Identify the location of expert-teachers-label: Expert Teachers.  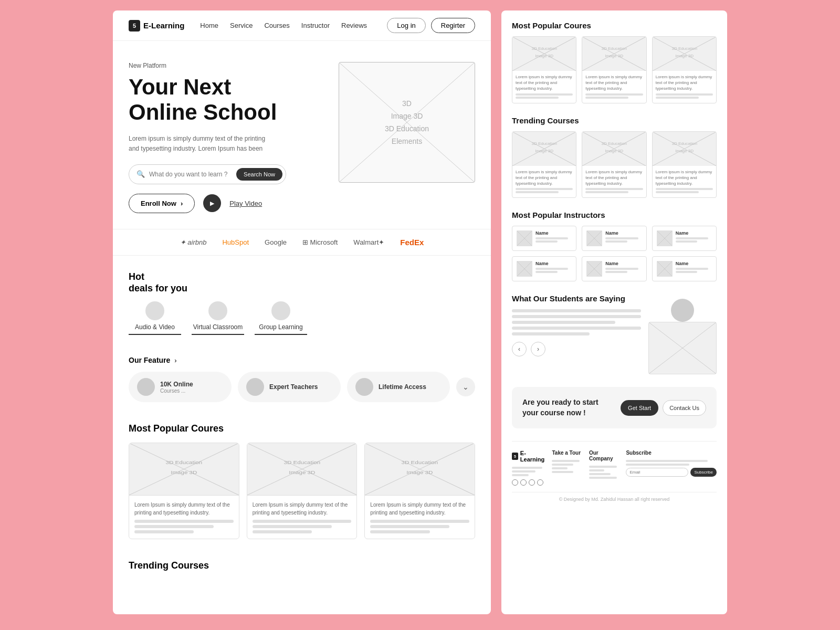
(294, 387).